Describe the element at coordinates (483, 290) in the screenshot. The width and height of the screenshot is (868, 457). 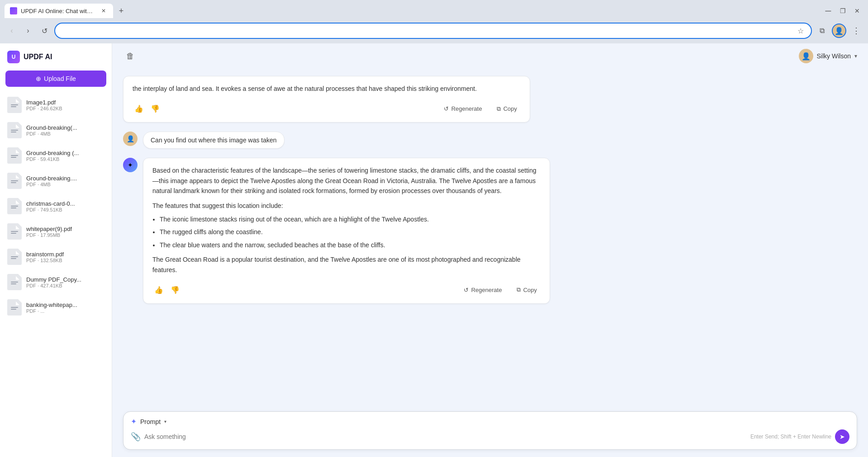
I see `regenerate-button-2: ↺ Regenerate` at that location.